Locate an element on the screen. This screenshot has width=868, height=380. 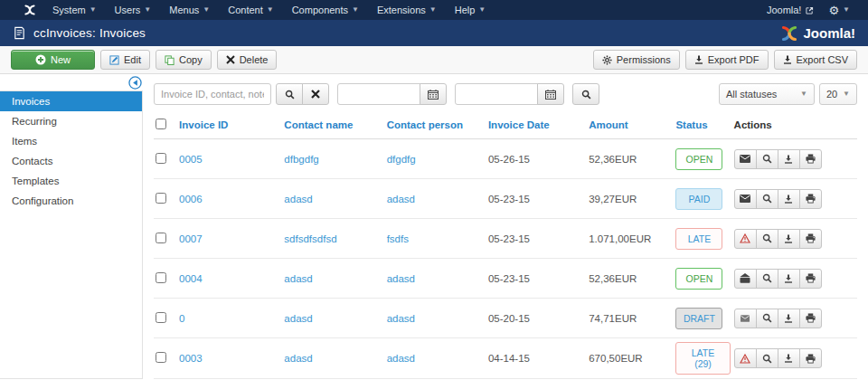
sidebar-collapse-button is located at coordinates (136, 83).